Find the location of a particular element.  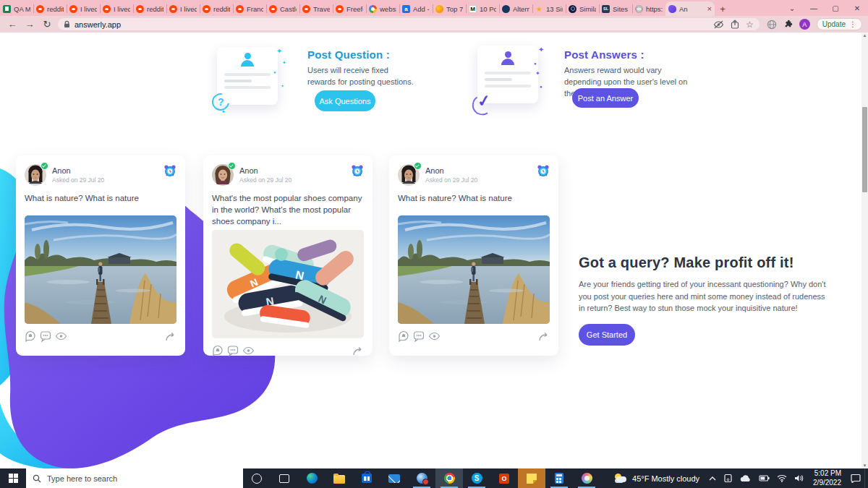

new-tab-button: + is located at coordinates (723, 9).